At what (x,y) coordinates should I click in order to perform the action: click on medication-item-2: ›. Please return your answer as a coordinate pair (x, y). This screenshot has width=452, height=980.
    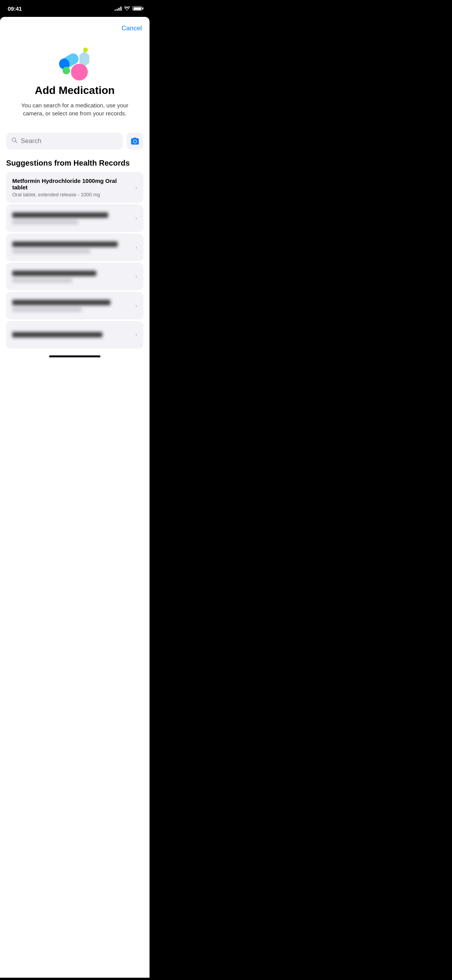
    Looking at the image, I should click on (75, 218).